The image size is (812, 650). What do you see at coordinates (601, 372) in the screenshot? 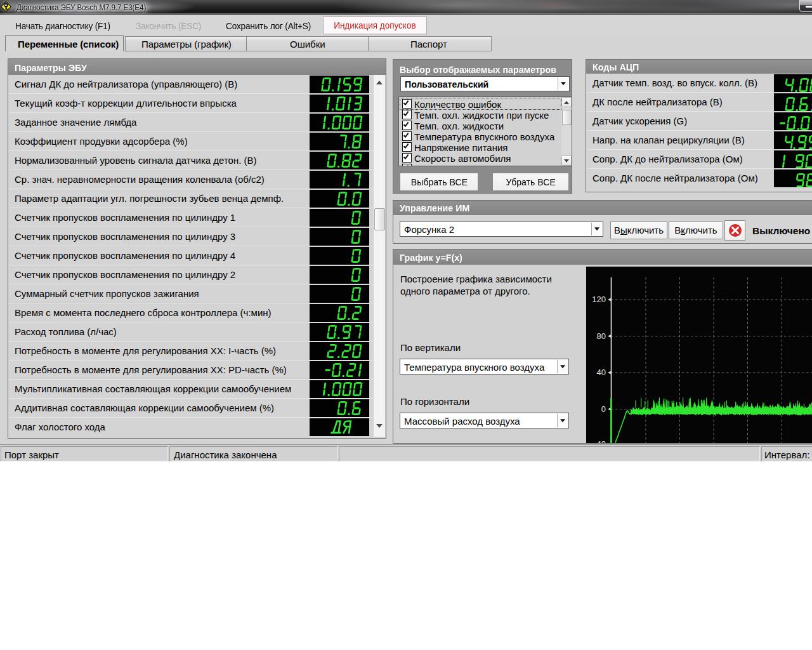
I see `svg-text: 40` at bounding box center [601, 372].